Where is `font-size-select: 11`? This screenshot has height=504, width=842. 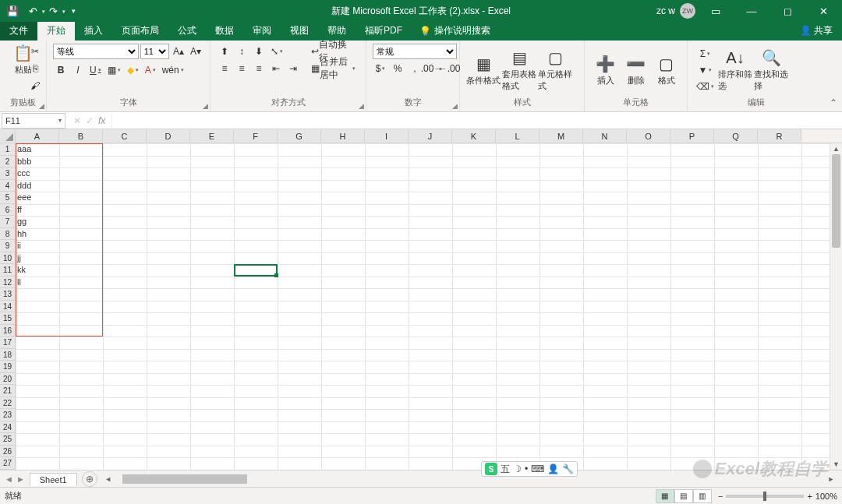 font-size-select: 11 is located at coordinates (154, 51).